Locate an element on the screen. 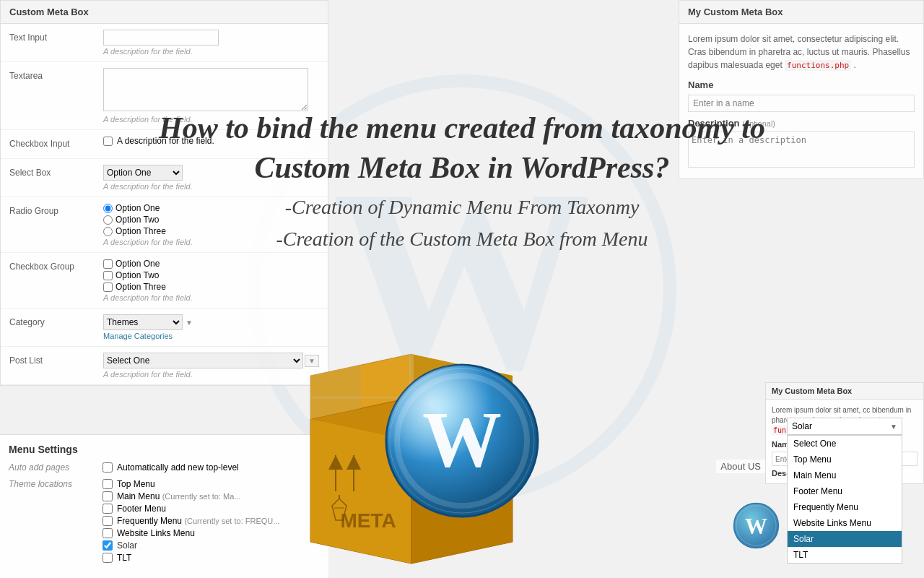 The image size is (924, 578). checkbox-group-desc: A description for the field. is located at coordinates (211, 298).